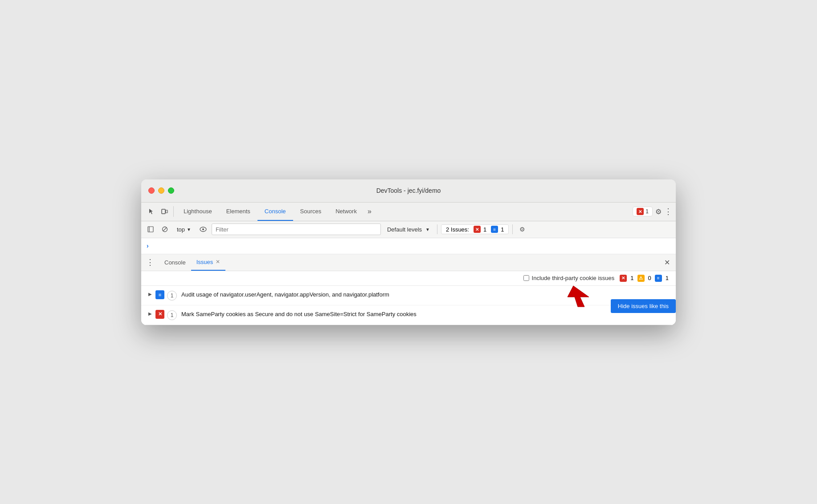 The width and height of the screenshot is (817, 504). What do you see at coordinates (623, 278) in the screenshot?
I see `header-error-badge: ✕` at bounding box center [623, 278].